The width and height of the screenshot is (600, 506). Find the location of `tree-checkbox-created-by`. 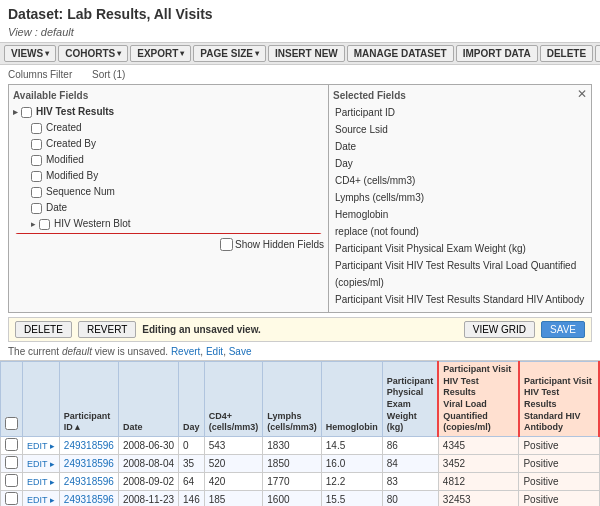

tree-checkbox-created-by is located at coordinates (36, 144).